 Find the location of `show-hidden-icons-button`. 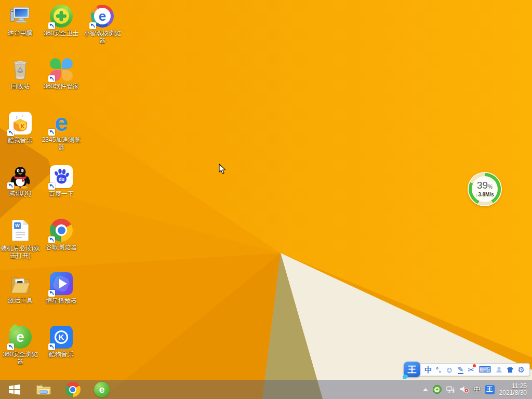

show-hidden-icons-button is located at coordinates (425, 390).